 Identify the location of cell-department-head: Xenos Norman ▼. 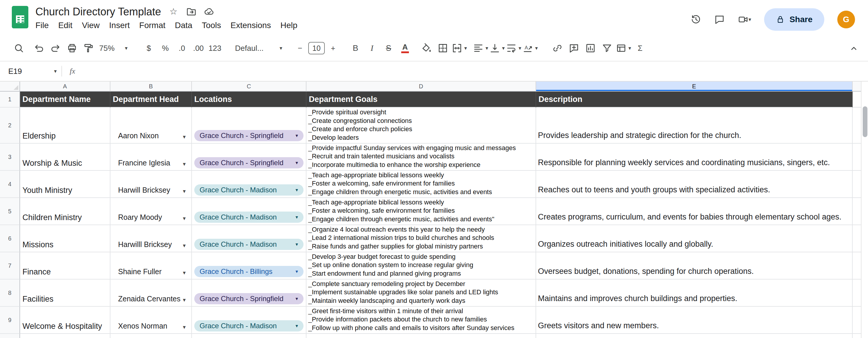
(151, 320).